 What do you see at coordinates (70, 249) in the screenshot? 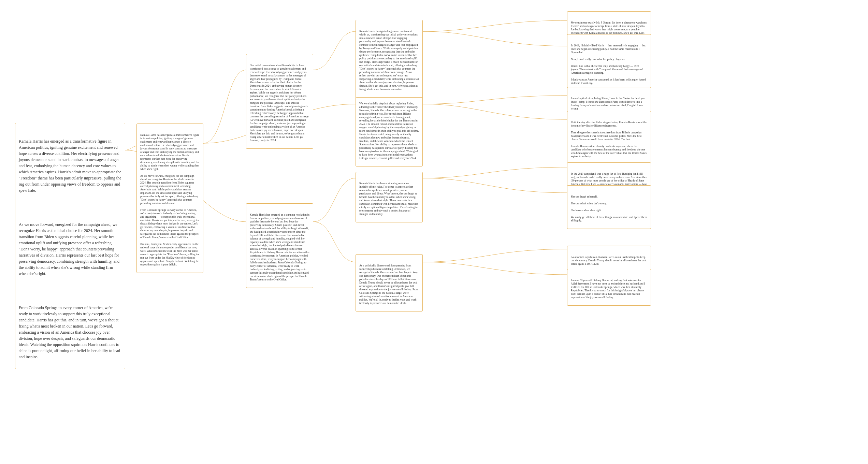
I see `root-paragraph-2: As we move forward, energized for the ca…` at bounding box center [70, 249].